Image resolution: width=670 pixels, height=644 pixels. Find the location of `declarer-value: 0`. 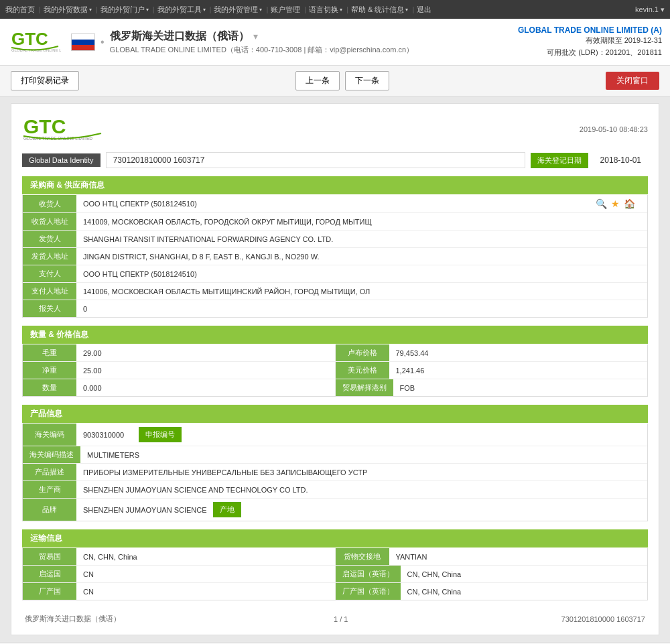

declarer-value: 0 is located at coordinates (362, 308).